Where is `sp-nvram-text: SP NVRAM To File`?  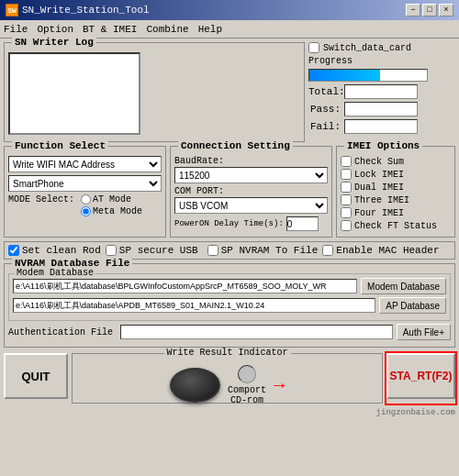
sp-nvram-text: SP NVRAM To File is located at coordinates (270, 250).